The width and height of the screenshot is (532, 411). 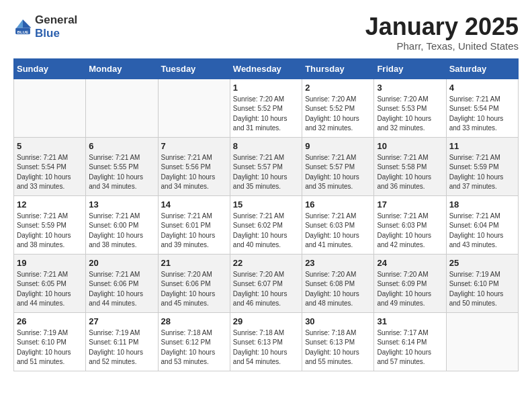 I want to click on calendar-day-cell: 22Sunrise: 7:20 AMSunset: 6:07 PMDayligh…, so click(x=266, y=283).